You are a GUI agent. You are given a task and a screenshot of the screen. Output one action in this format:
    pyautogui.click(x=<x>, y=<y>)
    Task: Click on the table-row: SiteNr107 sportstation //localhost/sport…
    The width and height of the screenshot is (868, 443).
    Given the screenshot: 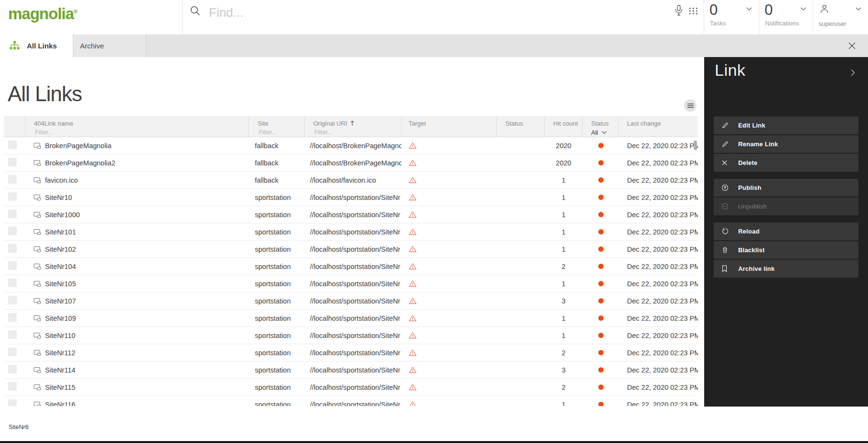 What is the action you would take?
    pyautogui.click(x=351, y=301)
    